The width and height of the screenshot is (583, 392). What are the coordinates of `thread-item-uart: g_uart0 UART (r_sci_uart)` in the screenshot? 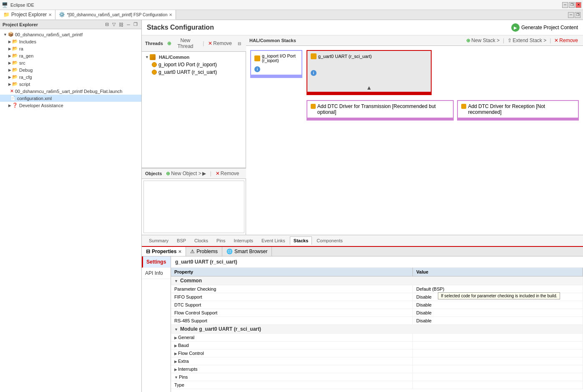 It's located at (194, 72).